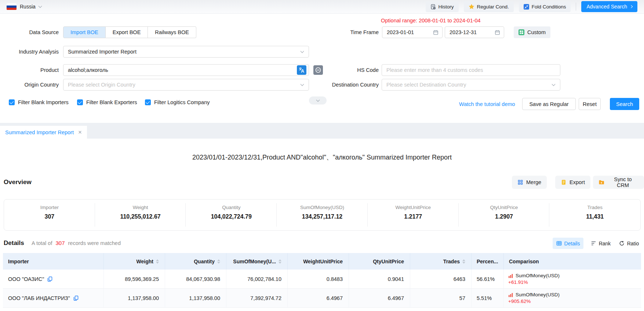  What do you see at coordinates (532, 32) in the screenshot?
I see `custom-range-button: Custom` at bounding box center [532, 32].